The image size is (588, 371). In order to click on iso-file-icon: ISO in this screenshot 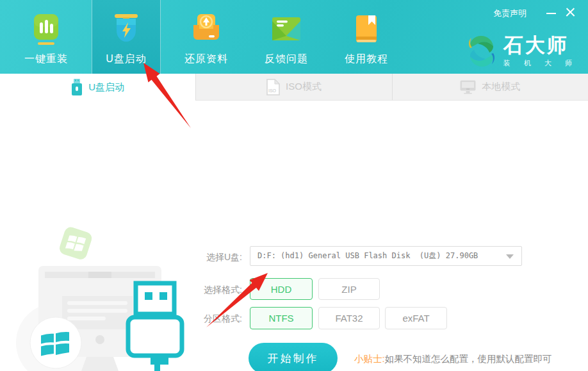, I will do `click(273, 87)`.